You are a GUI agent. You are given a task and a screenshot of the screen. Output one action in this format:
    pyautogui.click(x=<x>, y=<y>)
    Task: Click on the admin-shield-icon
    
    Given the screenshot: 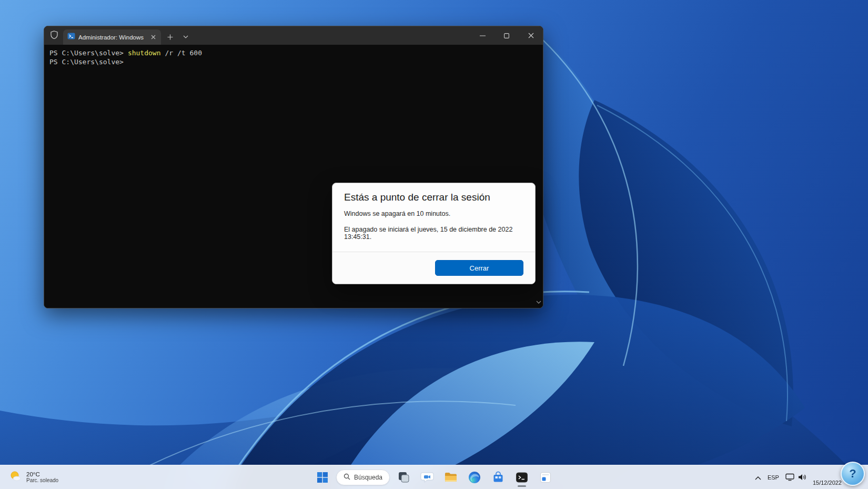 What is the action you would take?
    pyautogui.click(x=54, y=36)
    